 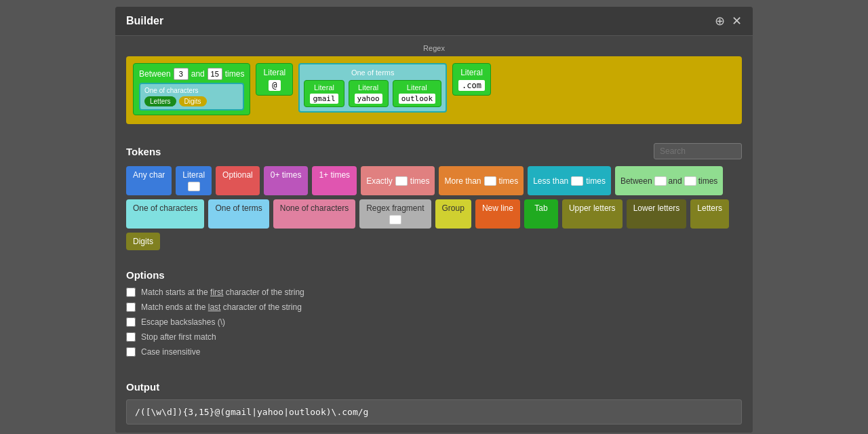 What do you see at coordinates (472, 79) in the screenshot?
I see `literal-com-block: Literal .com` at bounding box center [472, 79].